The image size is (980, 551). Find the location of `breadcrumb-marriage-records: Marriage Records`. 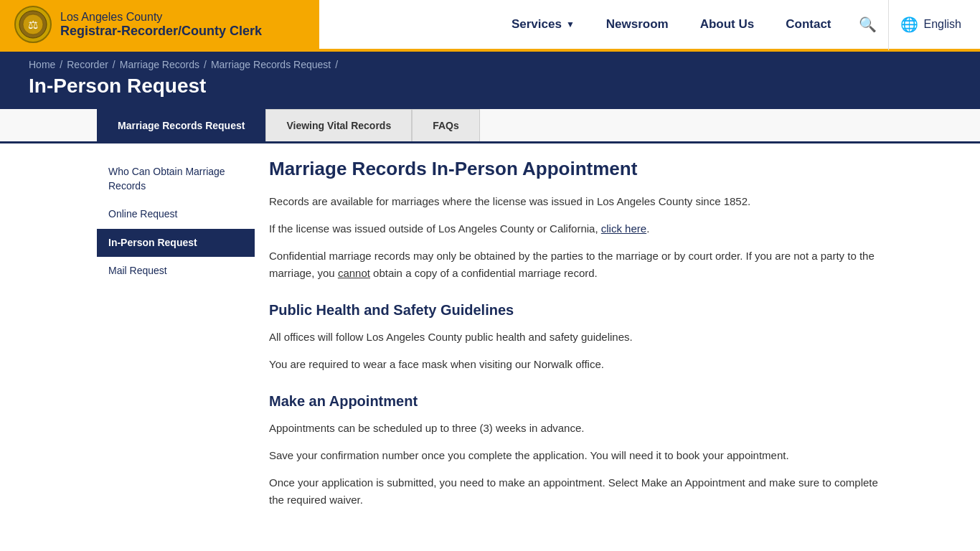

breadcrumb-marriage-records: Marriage Records is located at coordinates (159, 65).